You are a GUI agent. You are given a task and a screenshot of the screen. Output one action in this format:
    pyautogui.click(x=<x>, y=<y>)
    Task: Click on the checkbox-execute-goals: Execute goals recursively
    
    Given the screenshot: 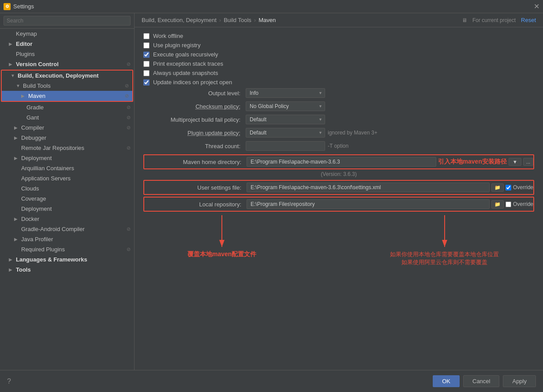 What is the action you would take?
    pyautogui.click(x=339, y=55)
    